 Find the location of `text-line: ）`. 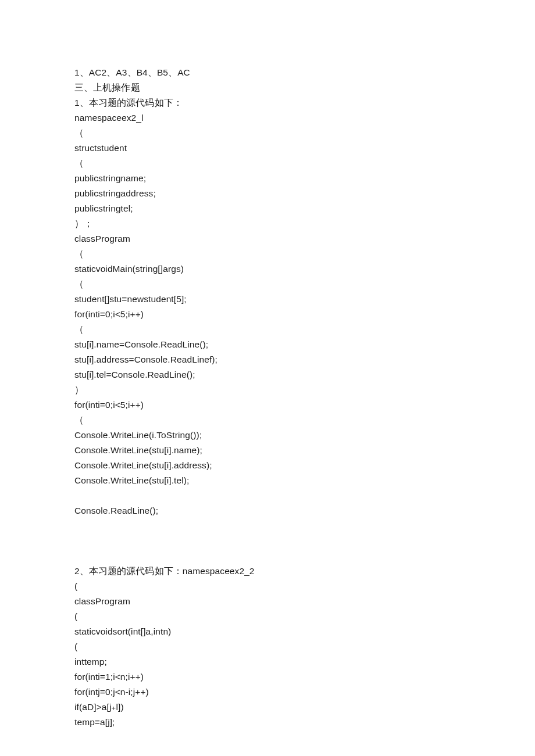

text-line: ） is located at coordinates (305, 390).